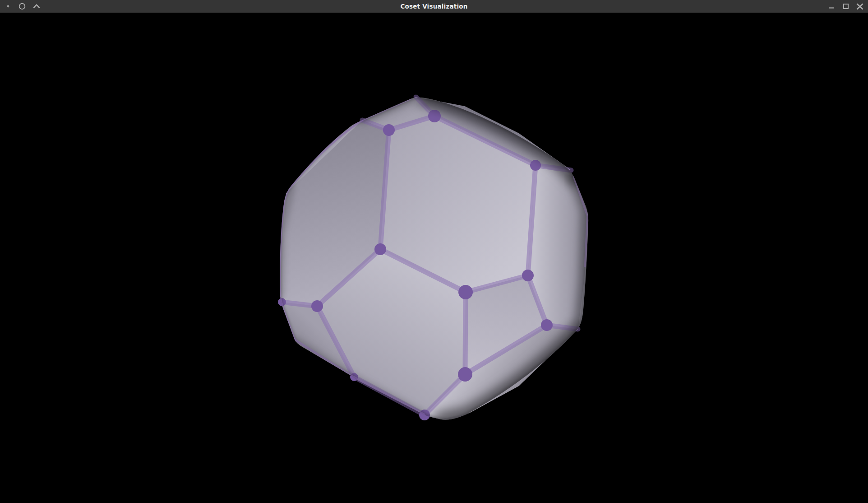 This screenshot has height=503, width=868. I want to click on window-title: Coset Visualization, so click(434, 6).